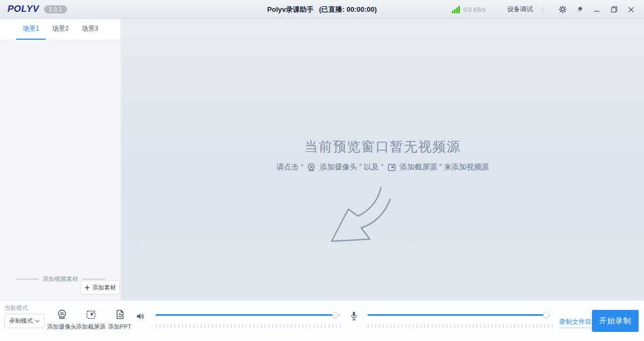 The image size is (644, 341). What do you see at coordinates (21, 321) in the screenshot?
I see `mode-select-value: 录制模式` at bounding box center [21, 321].